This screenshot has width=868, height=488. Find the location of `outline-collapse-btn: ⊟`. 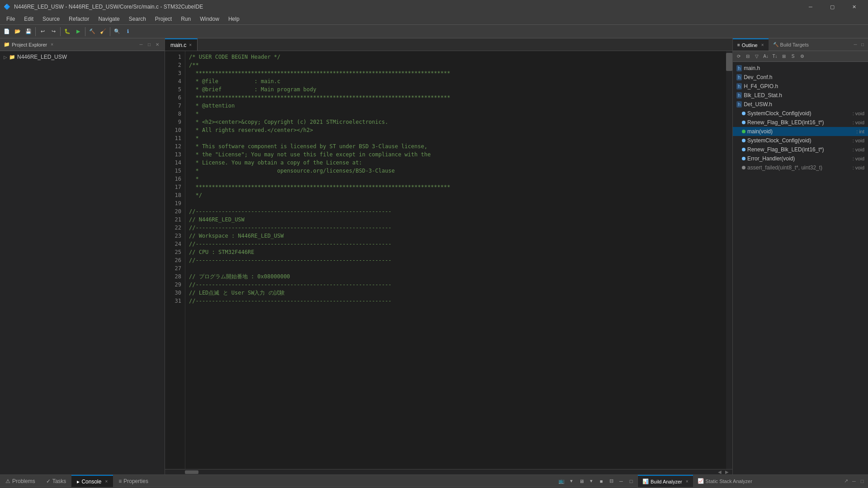

outline-collapse-btn: ⊟ is located at coordinates (748, 56).